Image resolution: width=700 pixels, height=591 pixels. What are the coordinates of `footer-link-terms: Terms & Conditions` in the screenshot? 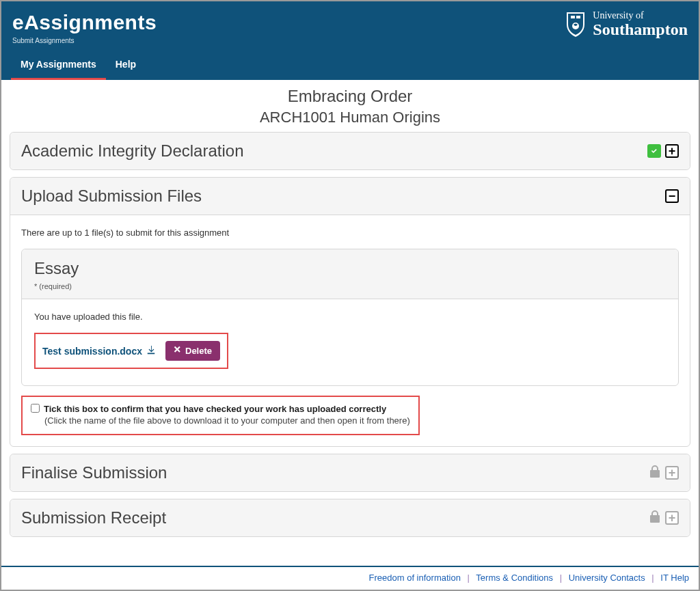 It's located at (514, 578).